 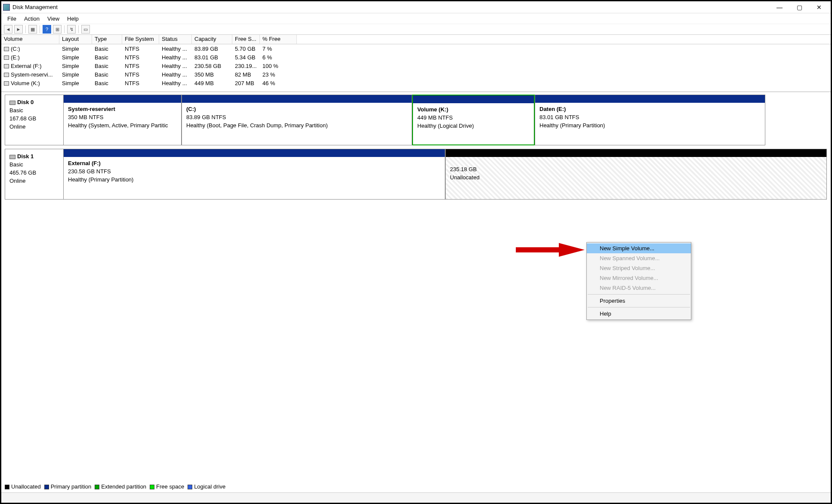 I want to click on volume-row: (C:)SimpleBasicNTFSHealthy ...83.89 GB5.…, so click(x=416, y=49).